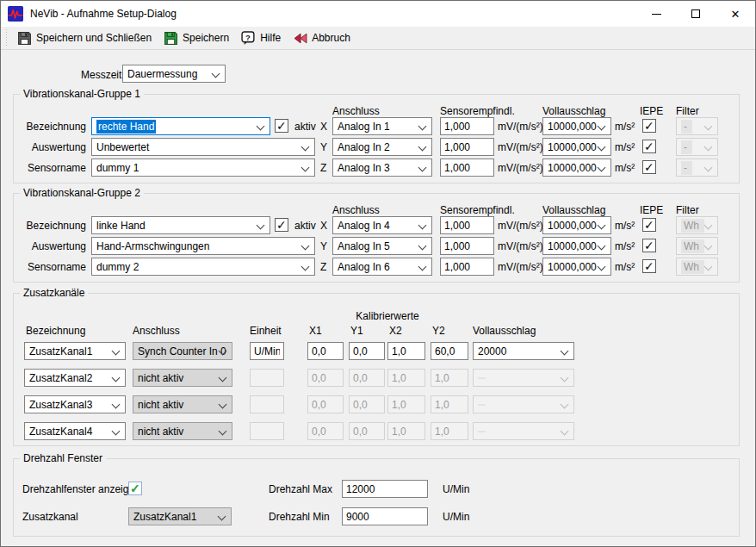  I want to click on anschluss-select: Analog In 6, so click(382, 267).